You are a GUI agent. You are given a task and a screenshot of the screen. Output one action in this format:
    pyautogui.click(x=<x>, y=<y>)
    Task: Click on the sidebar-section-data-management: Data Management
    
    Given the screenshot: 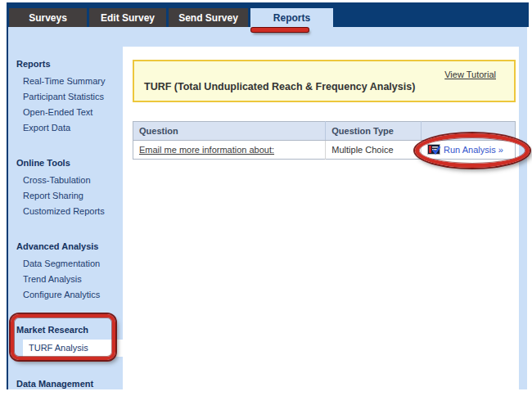 What is the action you would take?
    pyautogui.click(x=65, y=385)
    